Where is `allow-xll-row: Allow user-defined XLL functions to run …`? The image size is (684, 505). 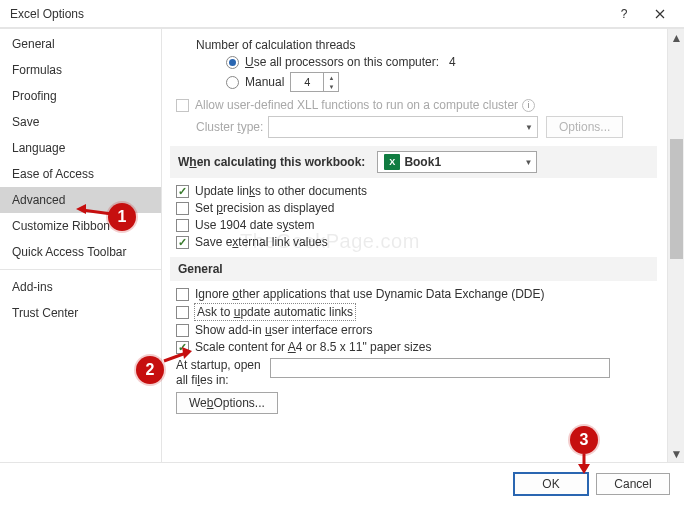 allow-xll-row: Allow user-defined XLL functions to run … is located at coordinates (416, 105).